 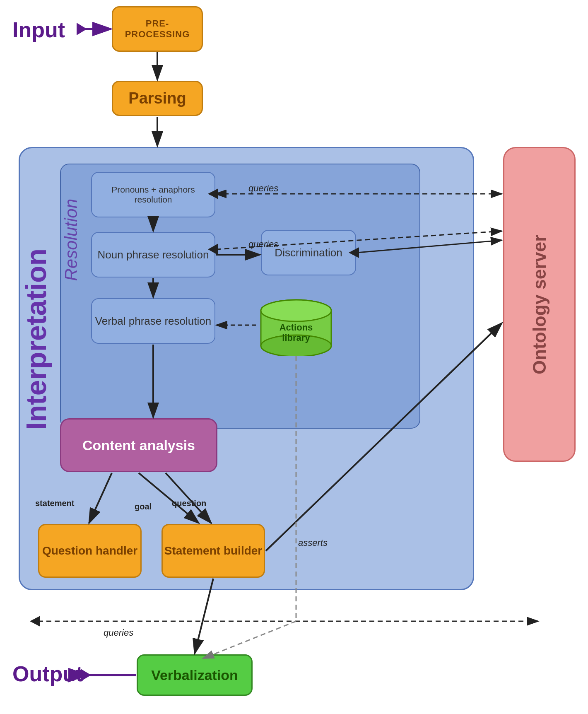 What do you see at coordinates (90, 551) in the screenshot?
I see `question-handler-box: Question handler` at bounding box center [90, 551].